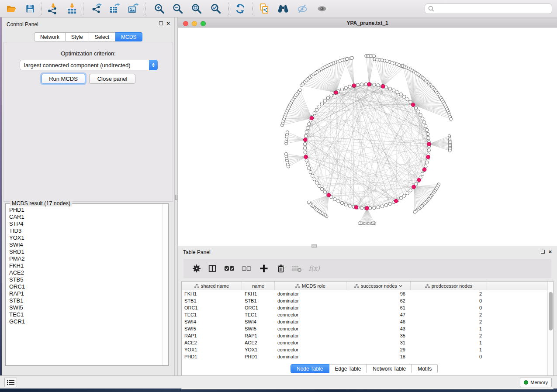 Image resolution: width=557 pixels, height=392 pixels. What do you see at coordinates (390, 368) in the screenshot?
I see `tab-network-table: Network Table` at bounding box center [390, 368].